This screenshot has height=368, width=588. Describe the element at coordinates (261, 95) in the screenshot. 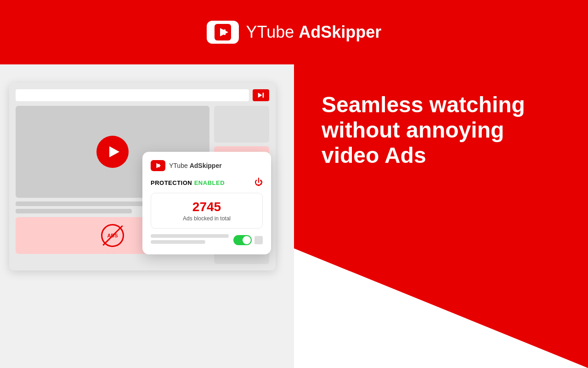

I see `browser-skip-btn` at that location.